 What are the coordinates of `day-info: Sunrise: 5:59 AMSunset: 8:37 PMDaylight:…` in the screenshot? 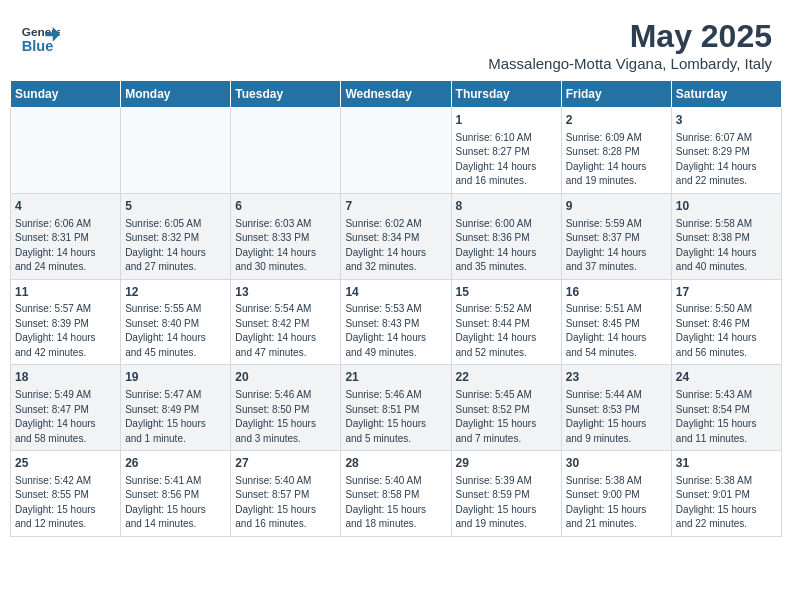 It's located at (616, 246).